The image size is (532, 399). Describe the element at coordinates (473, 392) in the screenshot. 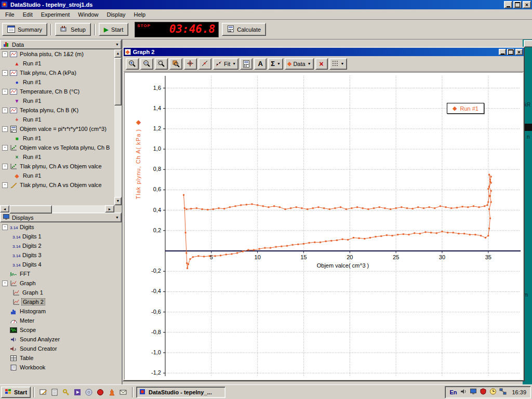

I see `display-icon` at that location.